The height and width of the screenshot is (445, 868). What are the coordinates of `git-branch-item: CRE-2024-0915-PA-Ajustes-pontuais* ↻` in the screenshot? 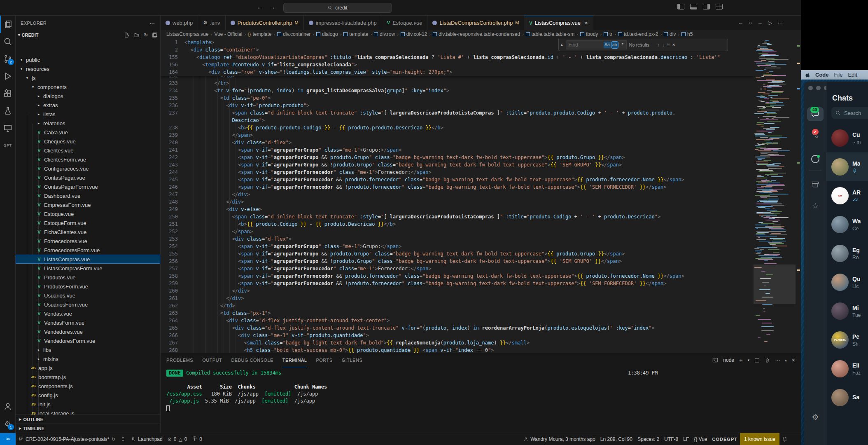 It's located at (67, 439).